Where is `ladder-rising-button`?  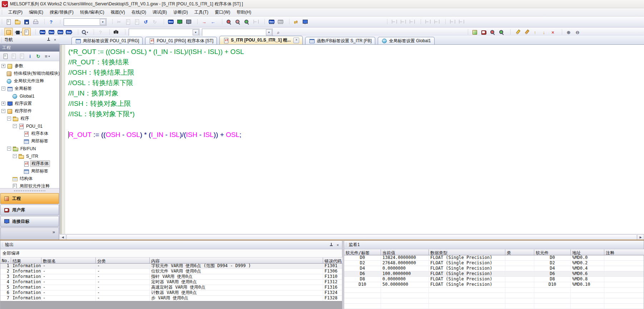 ladder-rising-button is located at coordinates (452, 22).